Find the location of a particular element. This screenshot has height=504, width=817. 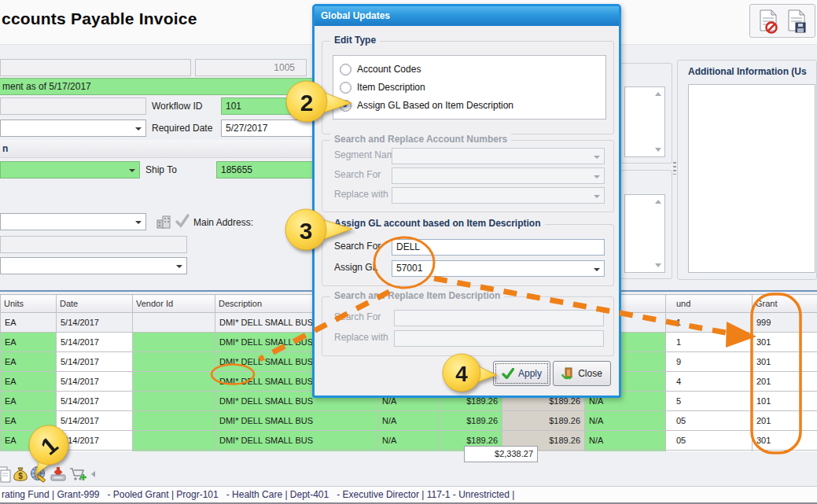

radio-icon-selected is located at coordinates (346, 105).